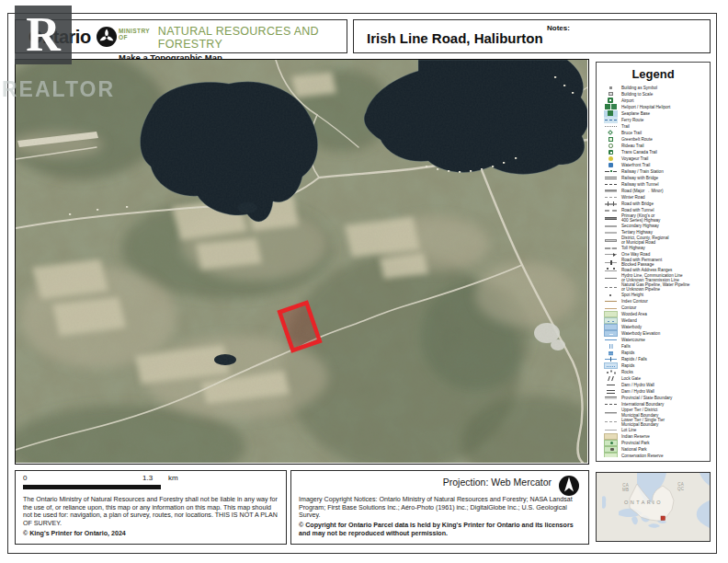 The width and height of the screenshot is (728, 563). What do you see at coordinates (655, 140) in the screenshot?
I see `legend-item: Greenbelt Route` at bounding box center [655, 140].